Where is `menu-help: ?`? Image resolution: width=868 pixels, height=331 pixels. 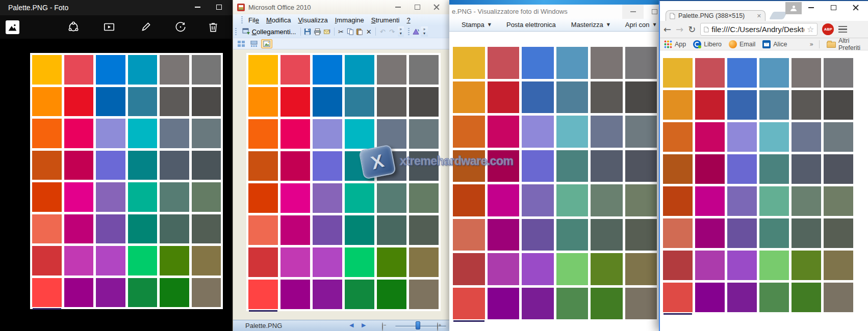 menu-help: ? is located at coordinates (408, 20).